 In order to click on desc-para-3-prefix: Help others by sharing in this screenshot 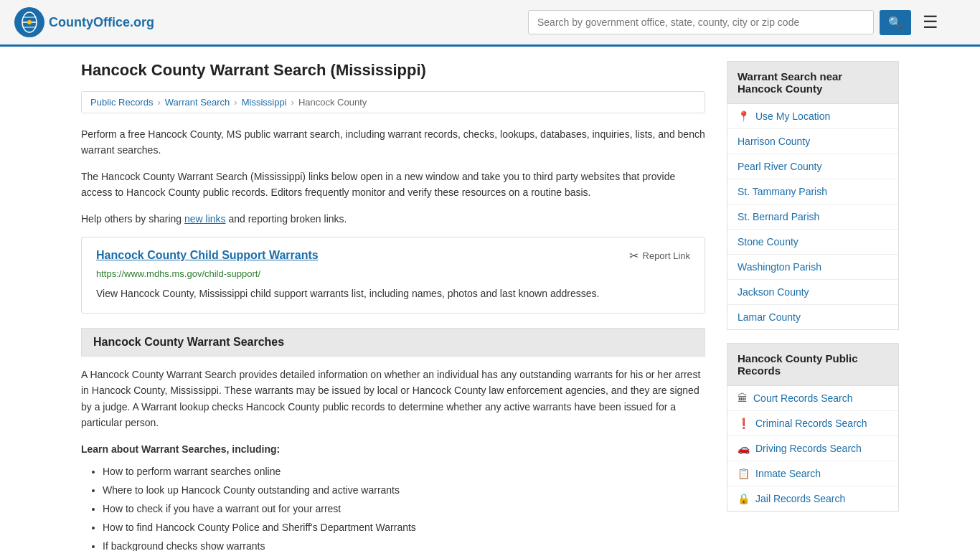, I will do `click(133, 219)`.